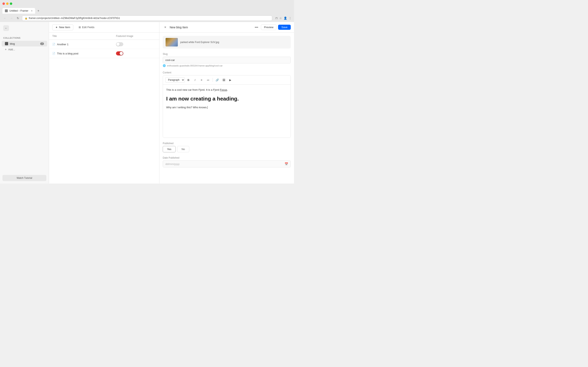 Image resolution: width=588 pixels, height=367 pixels. Describe the element at coordinates (7, 4) in the screenshot. I see `minimize-window-btn` at that location.